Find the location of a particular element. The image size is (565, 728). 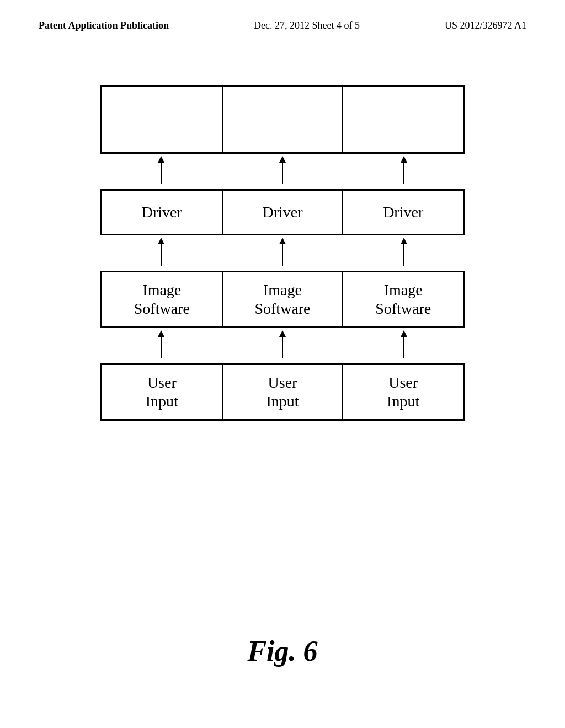

driver-cell-1: Driver is located at coordinates (162, 212).